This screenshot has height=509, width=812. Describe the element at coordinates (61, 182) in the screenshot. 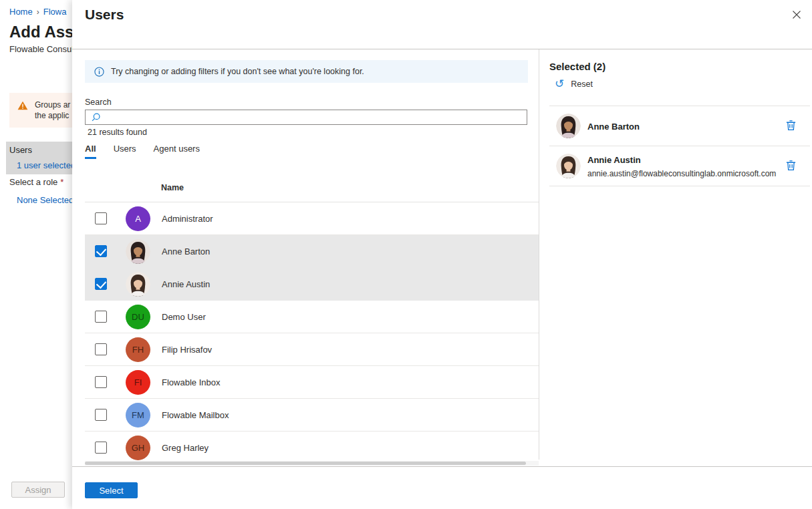

I see `required-asterisk: *` at that location.